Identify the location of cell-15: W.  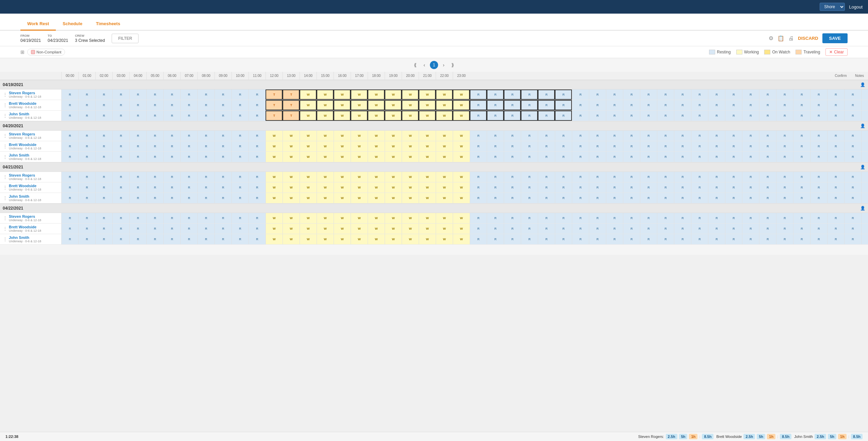
(325, 177).